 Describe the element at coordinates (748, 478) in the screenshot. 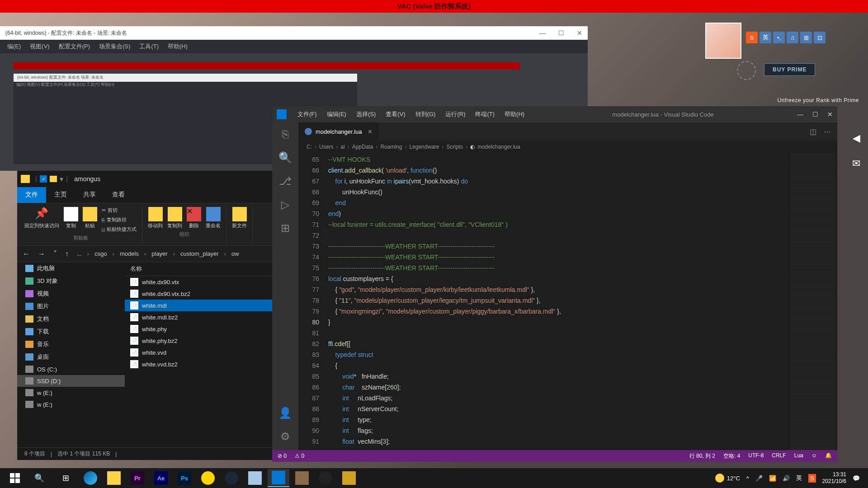

I see `tray-chevron: ^` at that location.